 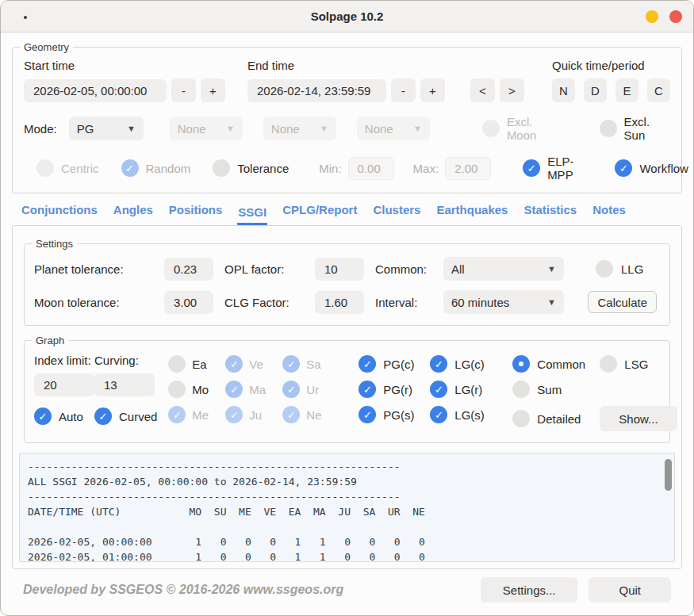 What do you see at coordinates (556, 364) in the screenshot?
I see `common-radio: Common` at bounding box center [556, 364].